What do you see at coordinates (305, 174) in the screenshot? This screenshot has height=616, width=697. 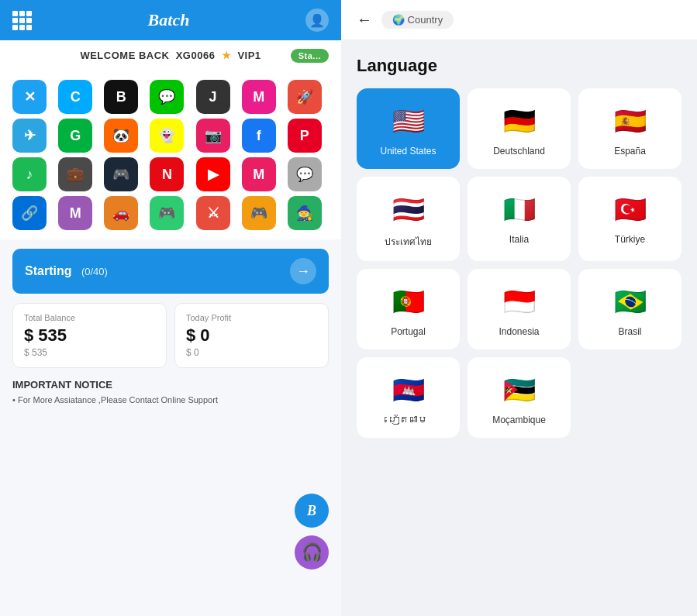 I see `app-icon-20: 💬` at bounding box center [305, 174].